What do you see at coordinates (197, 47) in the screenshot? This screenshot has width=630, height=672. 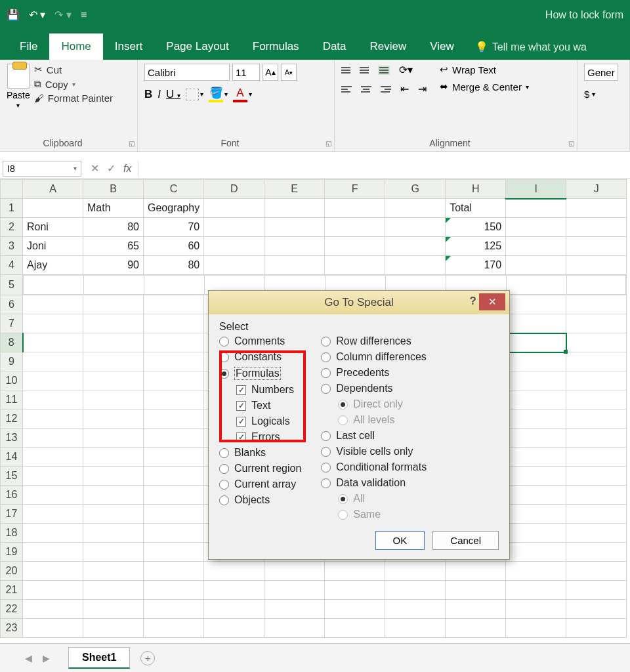 I see `tab-page-layout: Page Layout` at bounding box center [197, 47].